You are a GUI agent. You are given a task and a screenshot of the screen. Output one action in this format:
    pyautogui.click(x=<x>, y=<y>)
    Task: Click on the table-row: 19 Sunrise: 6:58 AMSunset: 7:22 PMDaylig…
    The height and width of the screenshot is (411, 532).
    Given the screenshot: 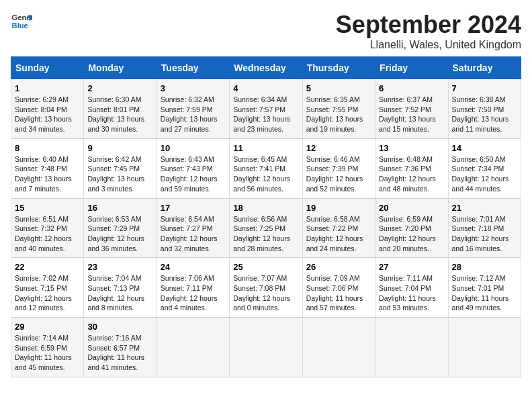 What is the action you would take?
    pyautogui.click(x=339, y=228)
    